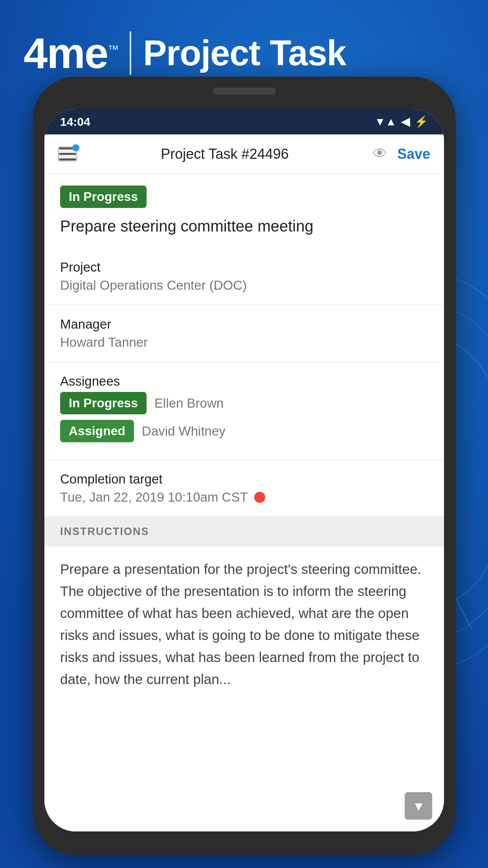  I want to click on eye-icon: 👁, so click(380, 154).